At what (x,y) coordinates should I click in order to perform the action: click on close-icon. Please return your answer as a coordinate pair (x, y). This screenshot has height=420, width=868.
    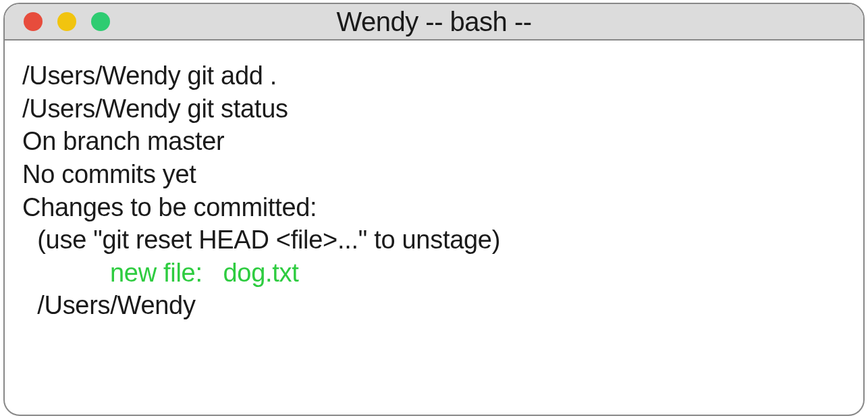
    Looking at the image, I should click on (33, 22).